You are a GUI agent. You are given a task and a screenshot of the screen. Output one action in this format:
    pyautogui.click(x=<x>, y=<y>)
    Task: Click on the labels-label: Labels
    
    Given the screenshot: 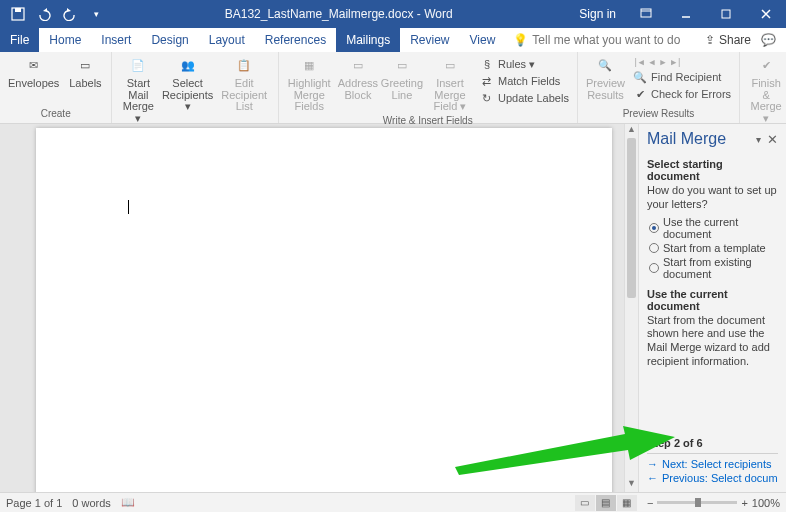 What is the action you would take?
    pyautogui.click(x=85, y=84)
    